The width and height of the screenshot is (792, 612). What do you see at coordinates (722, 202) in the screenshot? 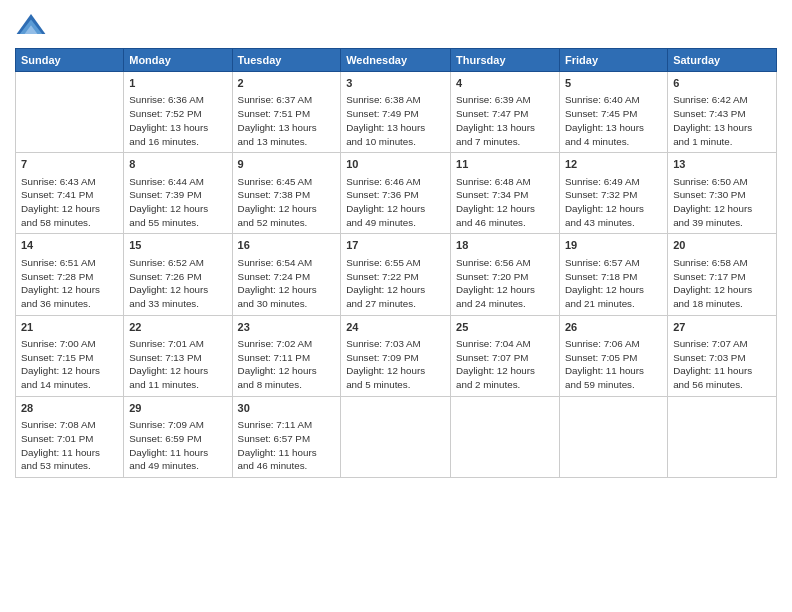
I see `cell-info: Sunrise: 6:50 AM Sunset: 7:30 PM Dayligh…` at bounding box center [722, 202].